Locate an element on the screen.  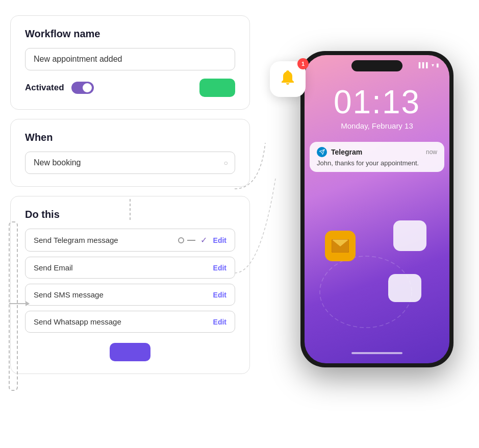
add-action-button is located at coordinates (130, 352).